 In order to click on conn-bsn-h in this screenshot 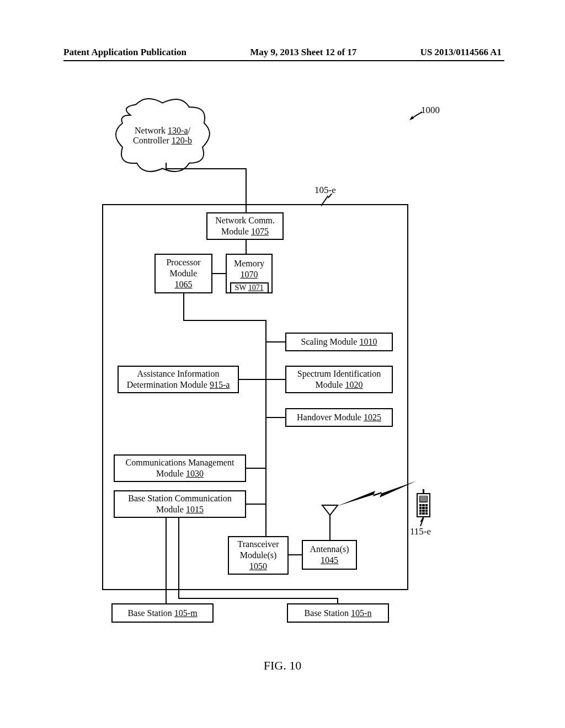, I will do `click(258, 598)`.